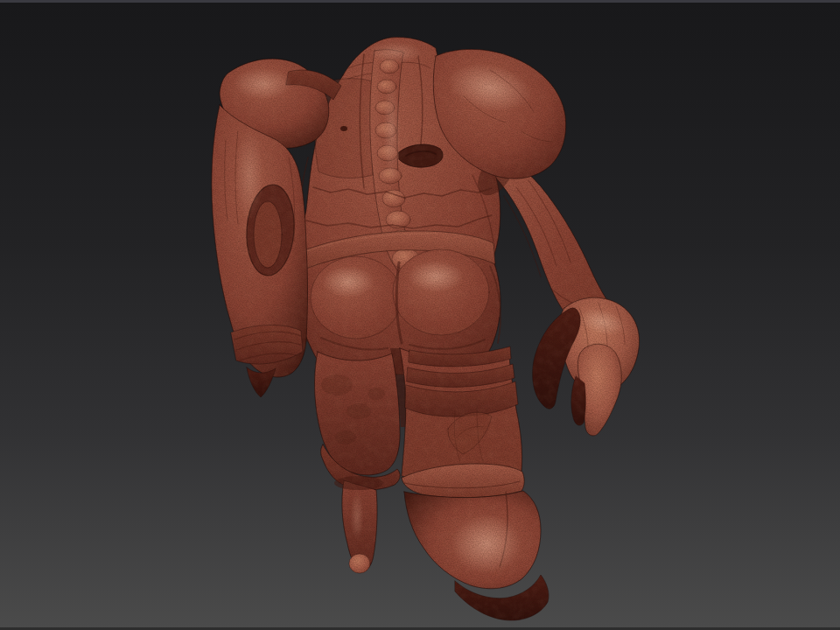 Image resolution: width=840 pixels, height=630 pixels. I want to click on club-sheen, so click(249, 175).